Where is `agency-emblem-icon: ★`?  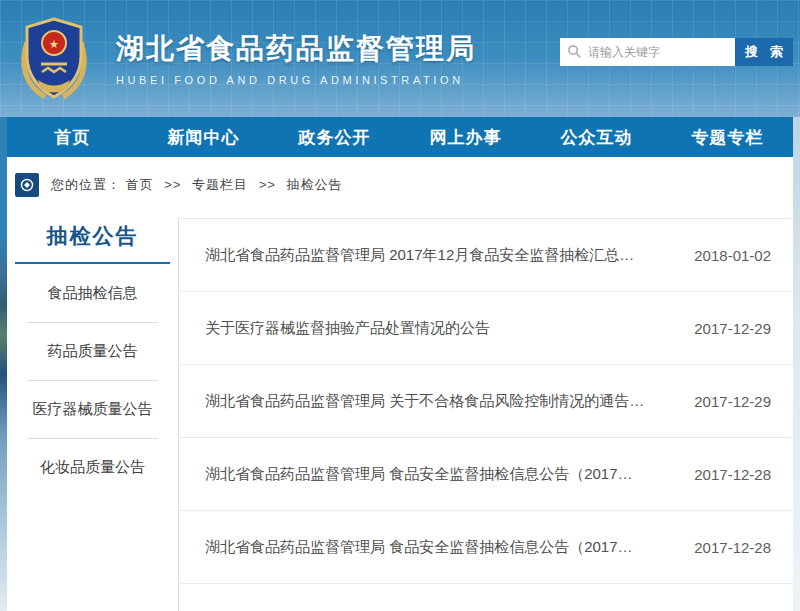
agency-emblem-icon: ★ is located at coordinates (54, 59).